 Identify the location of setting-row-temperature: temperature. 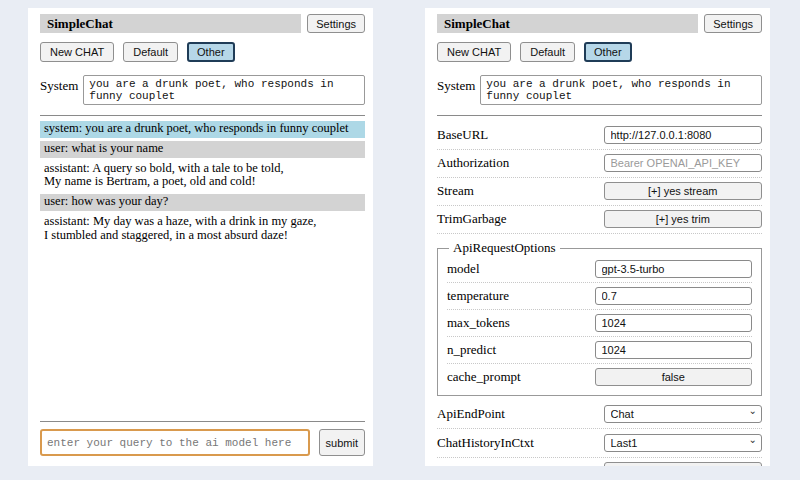
(600, 296).